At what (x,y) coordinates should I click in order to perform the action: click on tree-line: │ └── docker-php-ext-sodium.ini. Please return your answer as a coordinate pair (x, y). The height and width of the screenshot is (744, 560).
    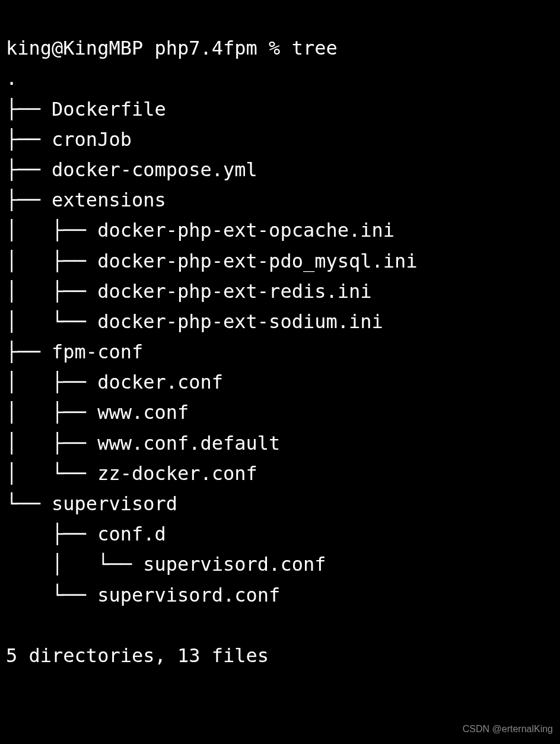
    Looking at the image, I should click on (195, 322).